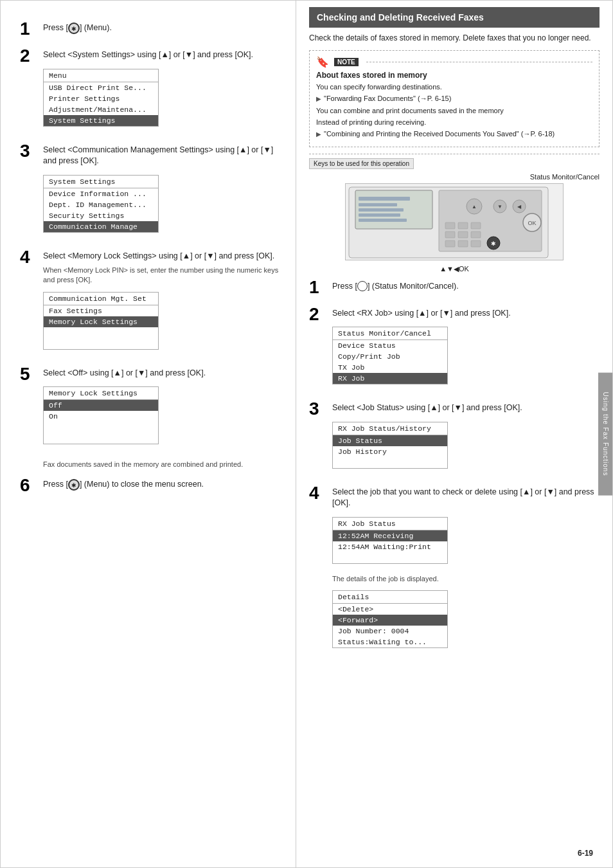 The height and width of the screenshot is (868, 613). Describe the element at coordinates (152, 90) in the screenshot. I see `step-2: 2 Select <System Settings> using [▲] or …` at that location.